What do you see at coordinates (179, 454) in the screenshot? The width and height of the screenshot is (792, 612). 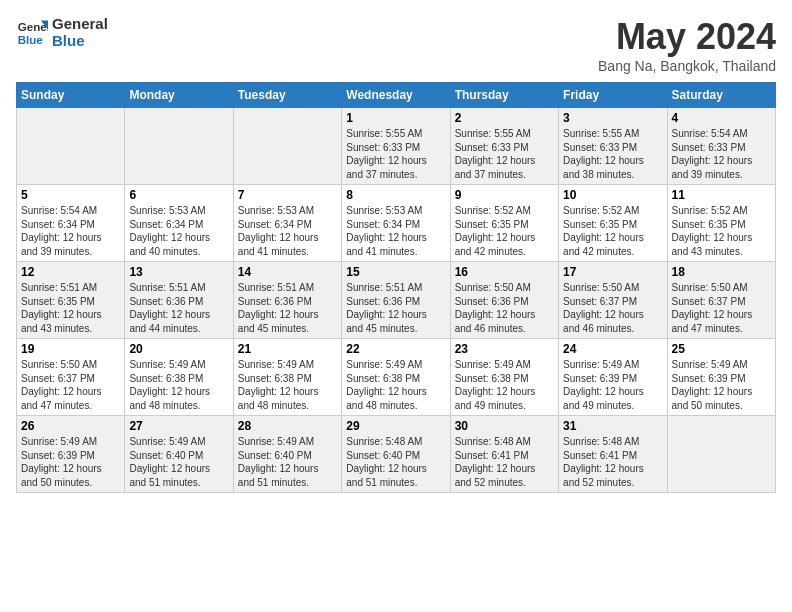 I see `calendar-cell: 27 Sunrise: 5:49 AMSunset: 6:40 PMDaylig…` at bounding box center [179, 454].